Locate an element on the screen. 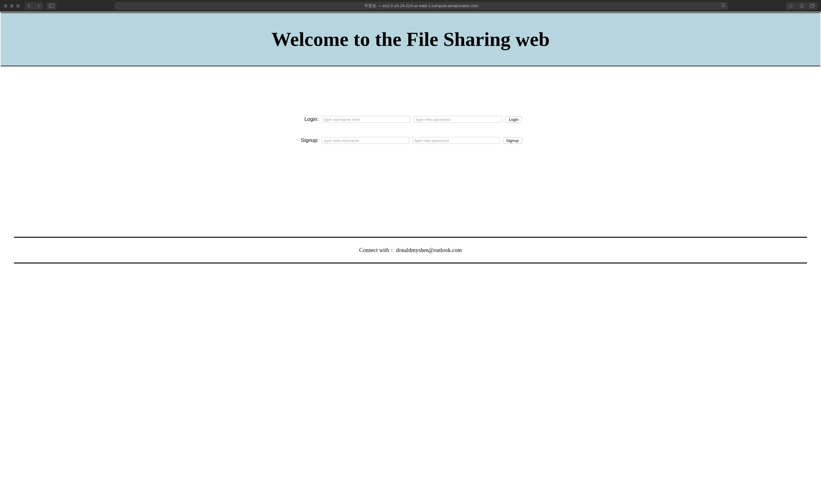 The width and height of the screenshot is (821, 504). login-label: Login: is located at coordinates (309, 119).